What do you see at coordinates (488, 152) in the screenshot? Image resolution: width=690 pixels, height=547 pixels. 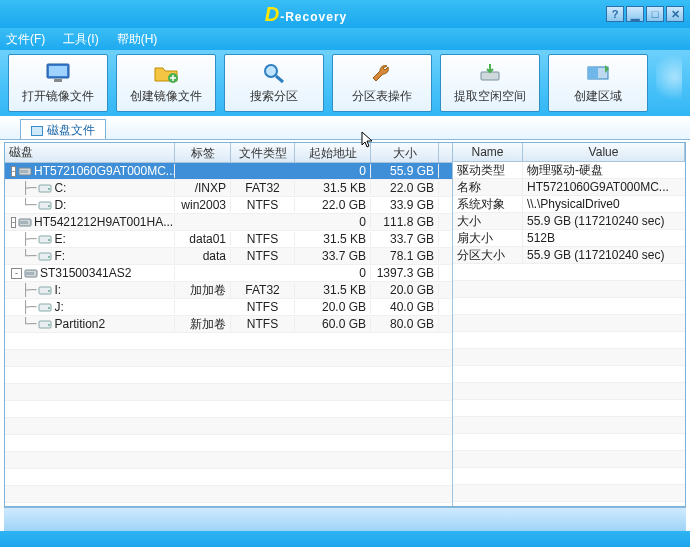 I see `col-name: Name` at bounding box center [488, 152].